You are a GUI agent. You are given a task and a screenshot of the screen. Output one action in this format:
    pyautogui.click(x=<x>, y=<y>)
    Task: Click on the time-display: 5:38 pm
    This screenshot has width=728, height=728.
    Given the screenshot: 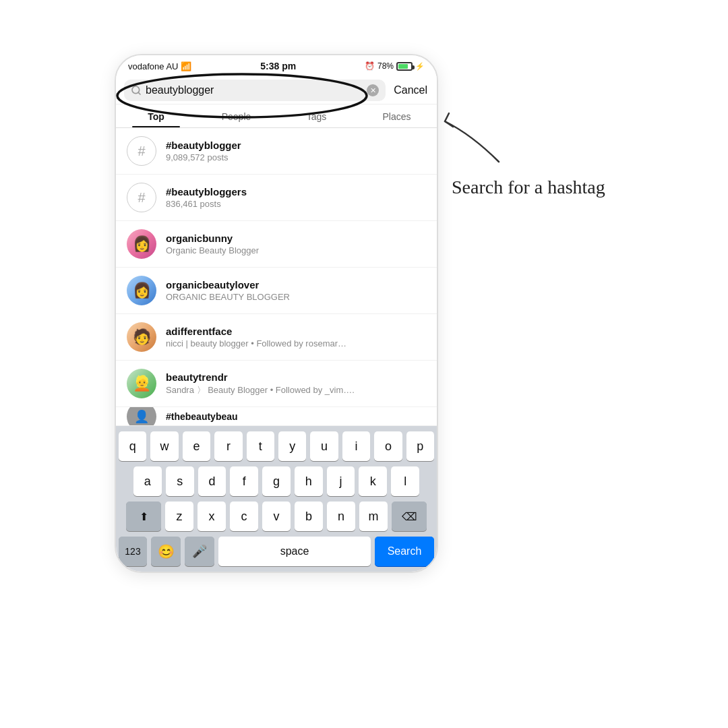 What is the action you would take?
    pyautogui.click(x=278, y=66)
    